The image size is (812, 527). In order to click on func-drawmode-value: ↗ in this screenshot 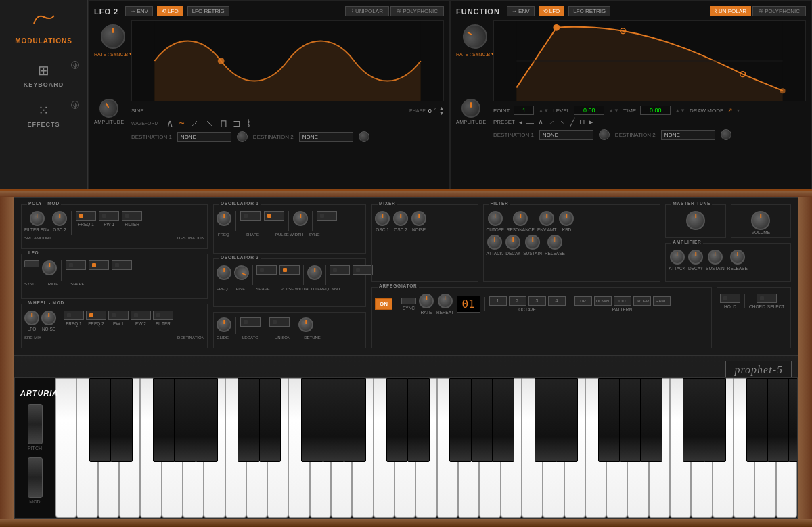, I will do `click(730, 110)`.